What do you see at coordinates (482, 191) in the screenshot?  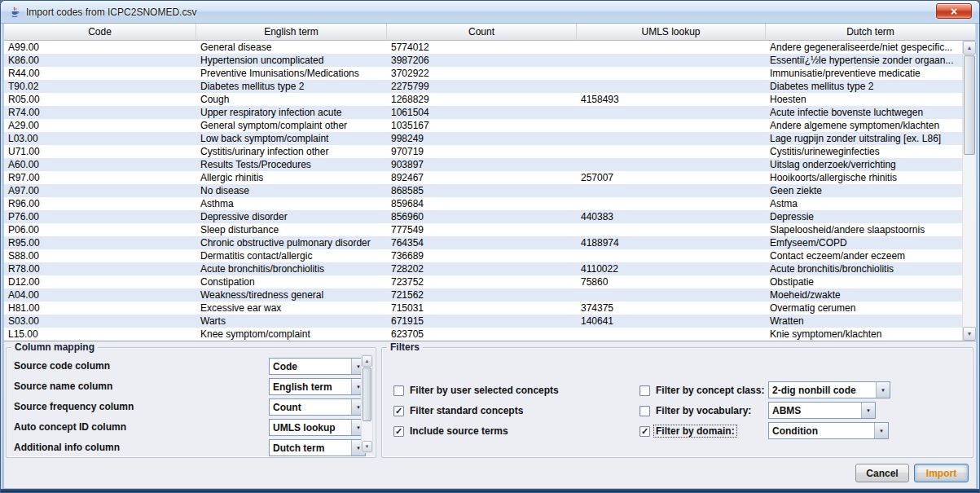 I see `table-cell: 868585` at bounding box center [482, 191].